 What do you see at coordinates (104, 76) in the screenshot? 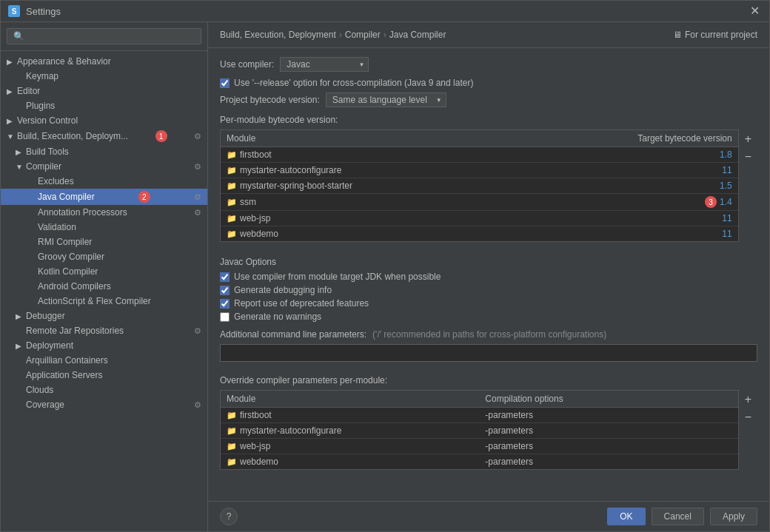
I see `sidebar-item-keymap: Keymap` at bounding box center [104, 76].